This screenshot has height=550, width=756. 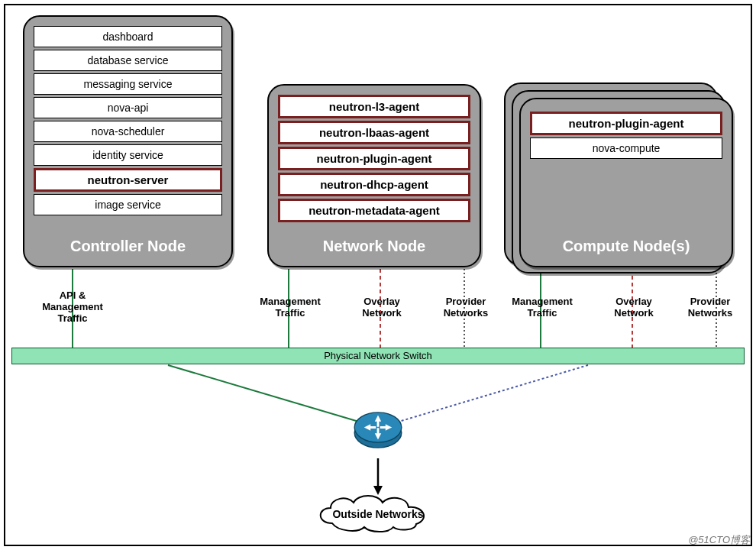 I want to click on compute-node: neutron-plugin-agentnova-compute Compute…, so click(x=626, y=183).